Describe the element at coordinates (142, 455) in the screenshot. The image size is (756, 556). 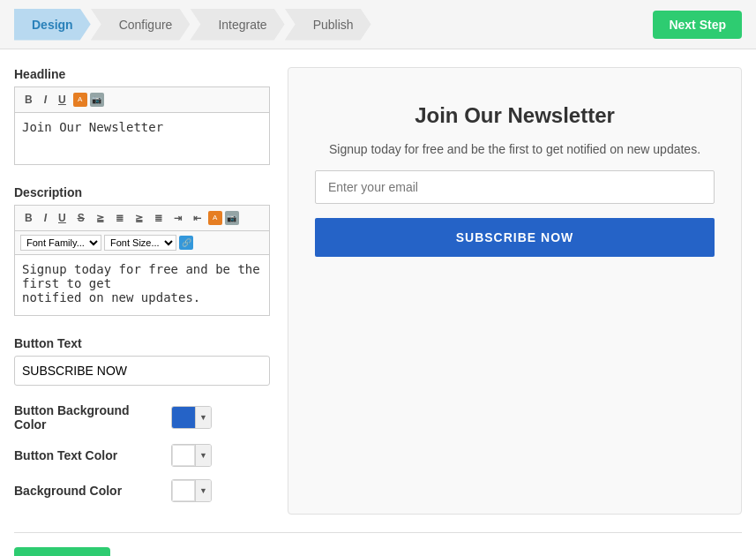
I see `button-text-color-row: Button Text Color ▼` at that location.